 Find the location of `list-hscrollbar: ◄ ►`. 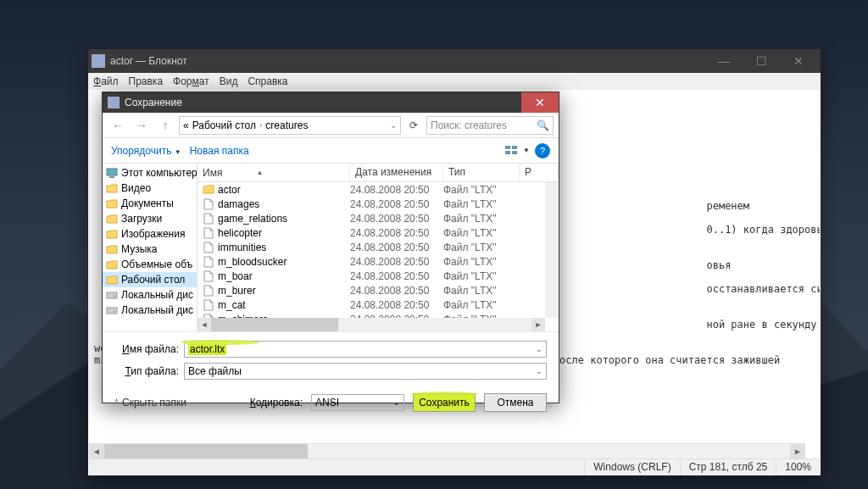

list-hscrollbar: ◄ ► is located at coordinates (371, 325).